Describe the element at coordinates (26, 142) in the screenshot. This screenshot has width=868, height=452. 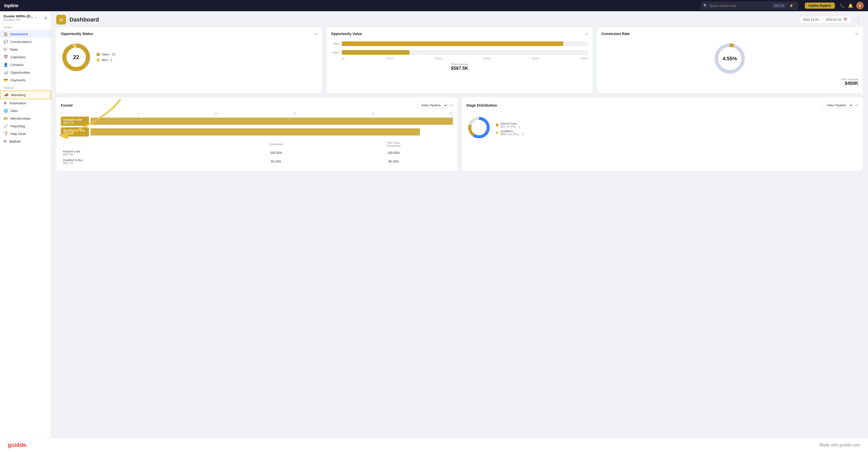
I see `sidebar-item-mailfold: ✉ Mailfold` at that location.